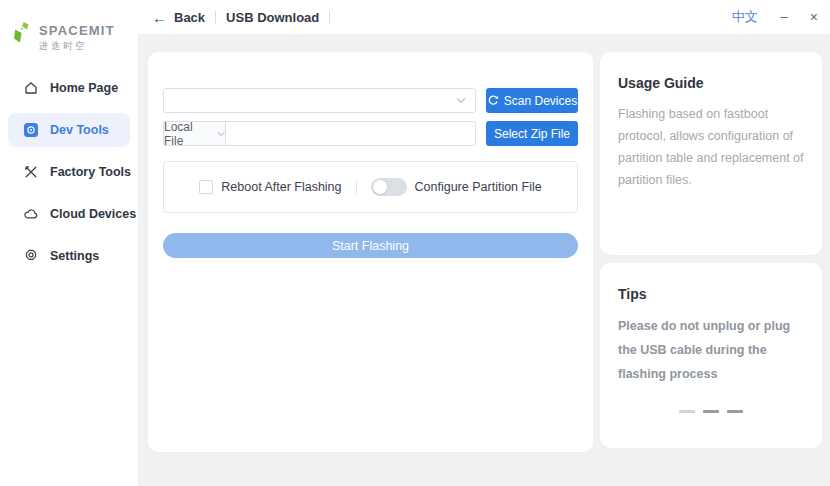 The height and width of the screenshot is (486, 830). Describe the element at coordinates (272, 18) in the screenshot. I see `page-title: USB Download` at that location.